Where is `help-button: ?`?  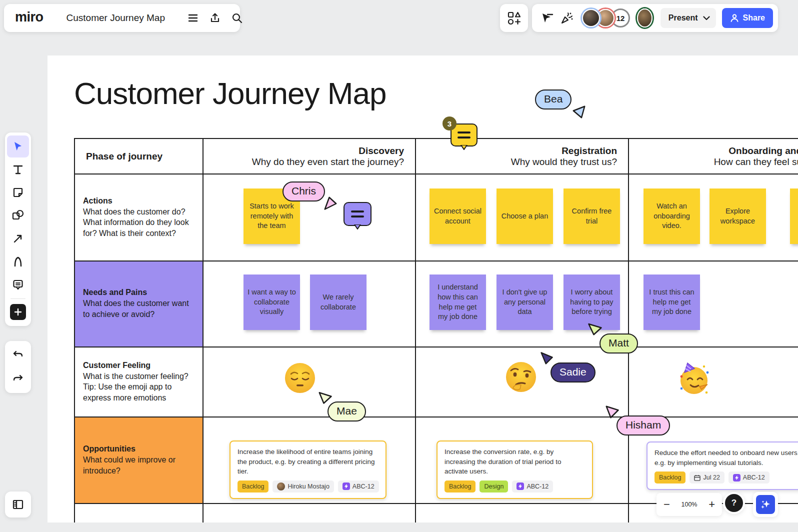 help-button: ? is located at coordinates (734, 503).